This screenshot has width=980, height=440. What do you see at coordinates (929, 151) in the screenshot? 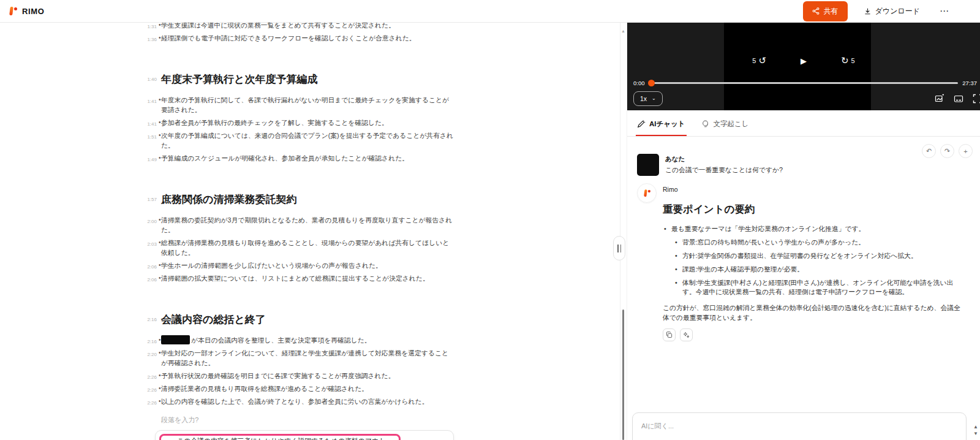
I see `undo-button: ↶` at bounding box center [929, 151].